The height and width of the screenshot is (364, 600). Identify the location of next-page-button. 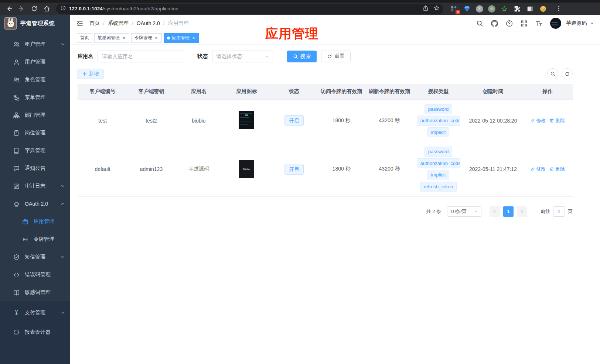
(522, 212).